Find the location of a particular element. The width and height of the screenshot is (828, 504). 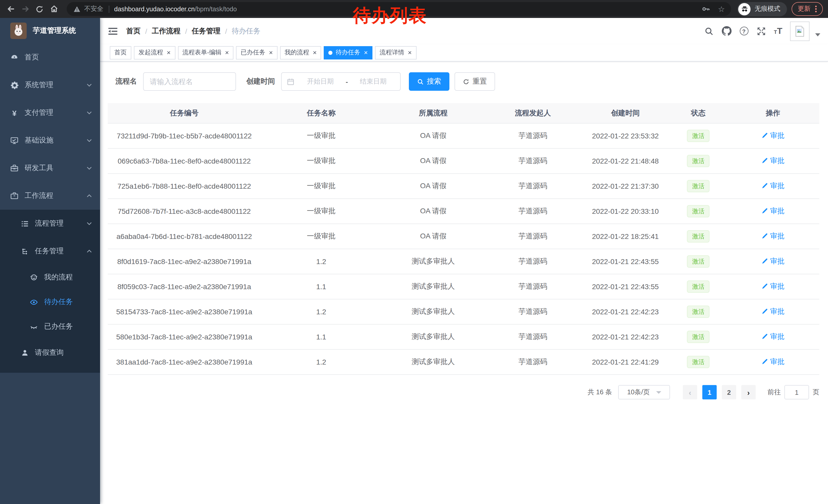

tags-view: 首页 发起流程× 流程表单-编辑× 已办任务× 我的流程× 待办任务× 流程详情… is located at coordinates (464, 53).